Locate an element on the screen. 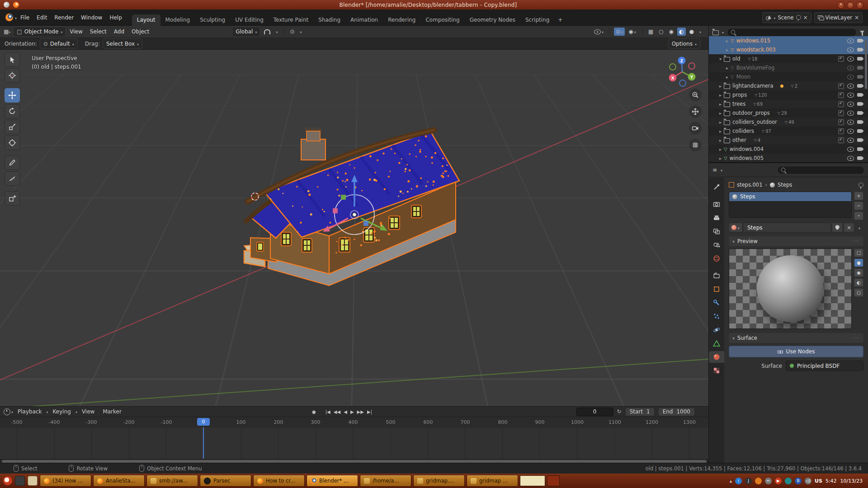  properties-tab-output is located at coordinates (717, 218).